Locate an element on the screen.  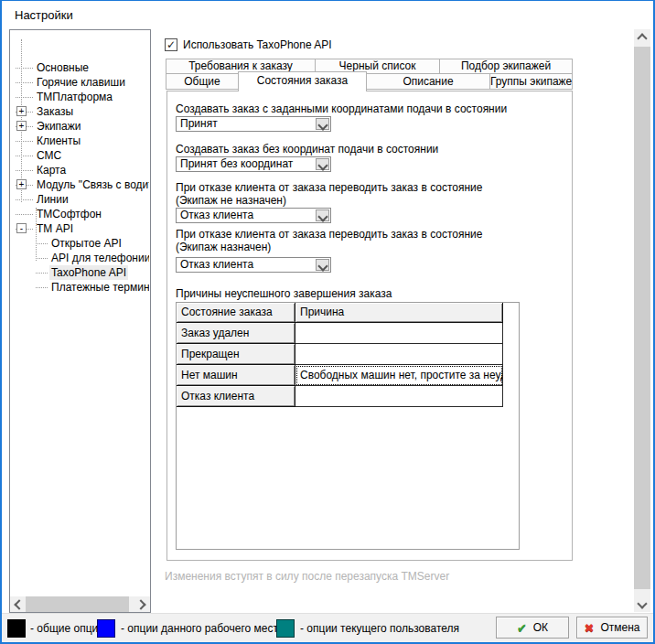
tree-item-tm-api: -ТМ API is located at coordinates (80, 229).